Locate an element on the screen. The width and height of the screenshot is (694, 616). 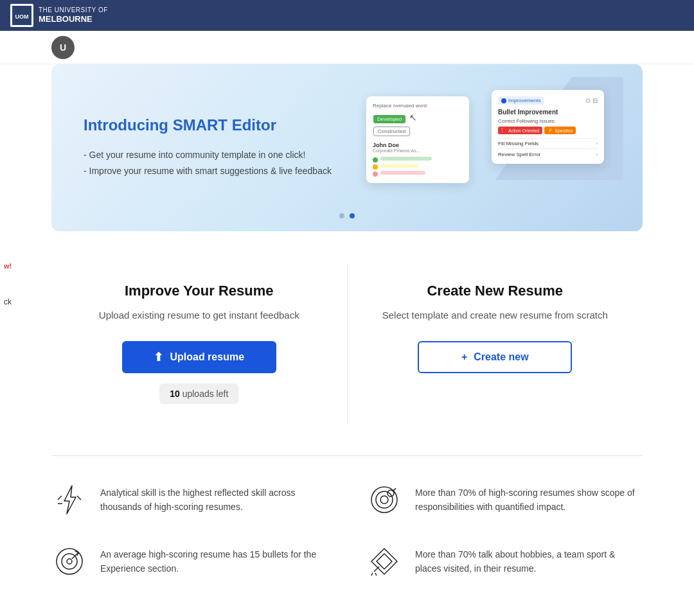
chip-developed: Developed is located at coordinates (389, 119).